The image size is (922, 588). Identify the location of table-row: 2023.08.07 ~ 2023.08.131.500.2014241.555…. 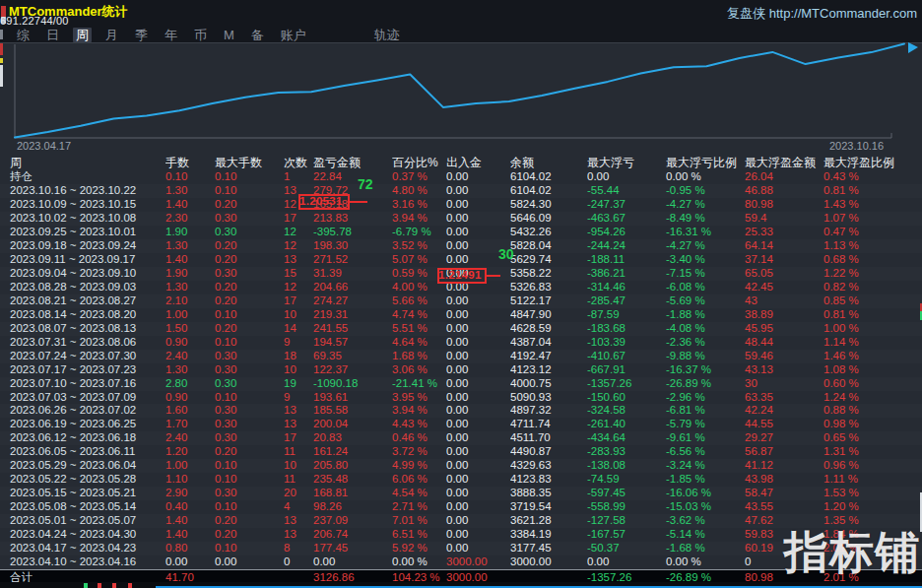
(461, 329).